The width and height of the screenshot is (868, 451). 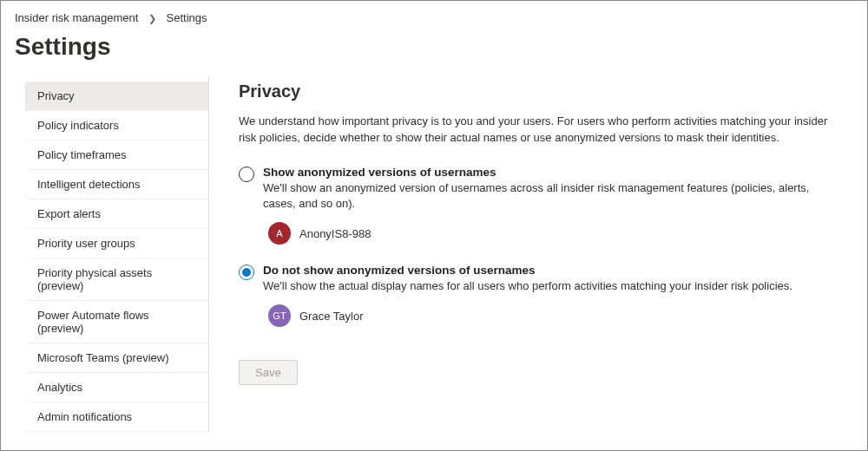 What do you see at coordinates (116, 279) in the screenshot?
I see `sidebar-item-priority-physical-assets: Priority physical assets (preview)` at bounding box center [116, 279].